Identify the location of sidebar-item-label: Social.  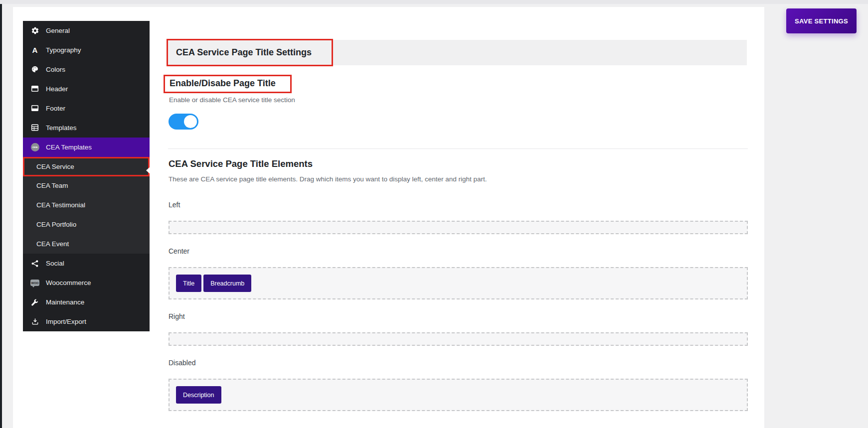
(55, 263).